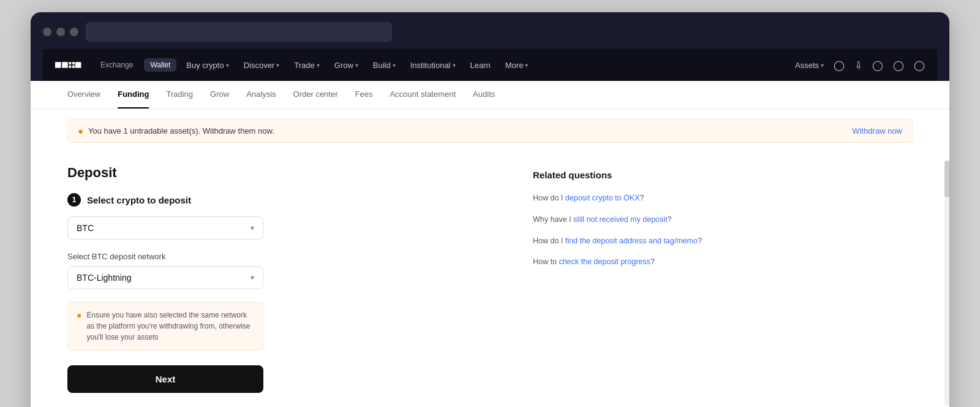 Image resolution: width=980 pixels, height=407 pixels. What do you see at coordinates (919, 65) in the screenshot?
I see `globe-icon: ◯` at bounding box center [919, 65].